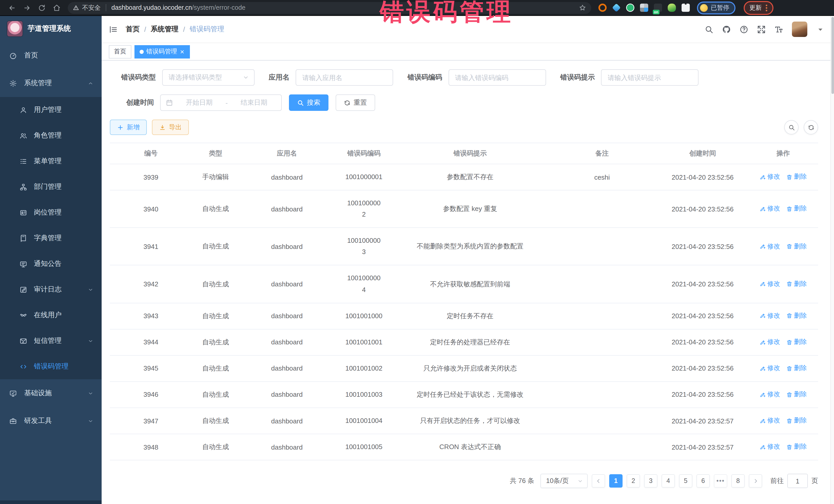 The width and height of the screenshot is (834, 504). Describe the element at coordinates (51, 393) in the screenshot. I see `sidebar-item-13: 基础设施` at that location.